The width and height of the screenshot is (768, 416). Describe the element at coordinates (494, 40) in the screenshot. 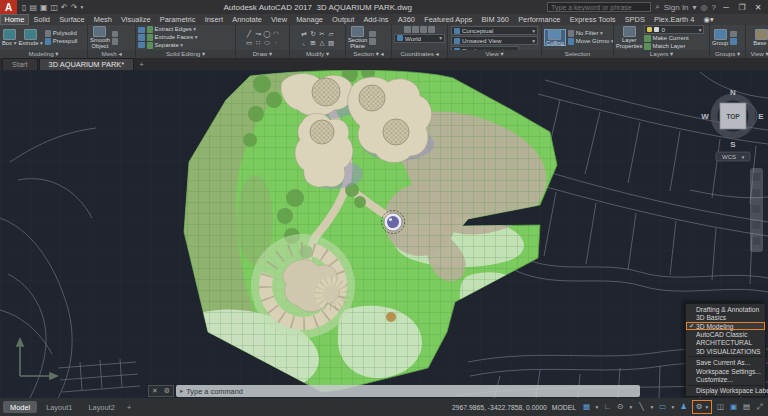

I see `named-view-combo: Unsaved View▾` at that location.